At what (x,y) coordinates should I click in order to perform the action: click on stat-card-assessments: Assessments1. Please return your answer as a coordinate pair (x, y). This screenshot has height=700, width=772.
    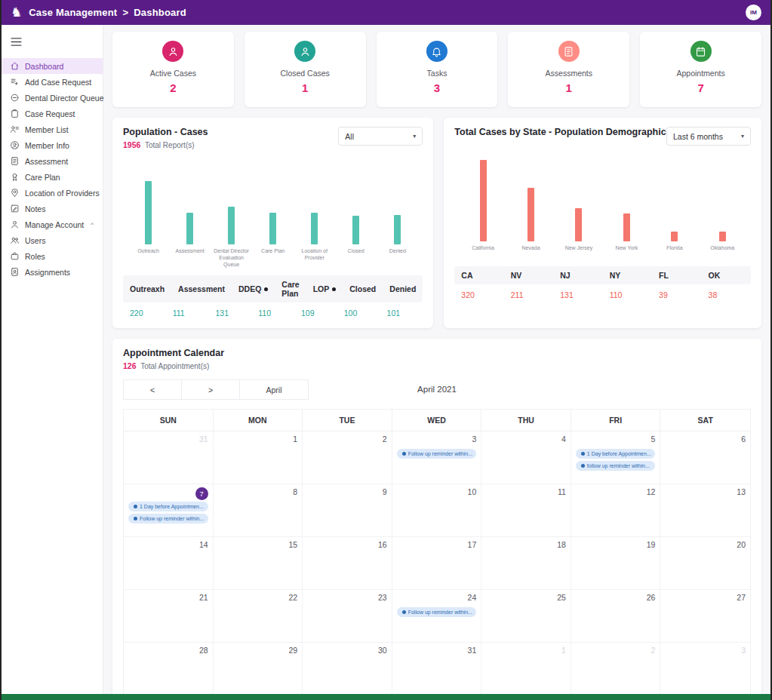
    Looking at the image, I should click on (569, 69).